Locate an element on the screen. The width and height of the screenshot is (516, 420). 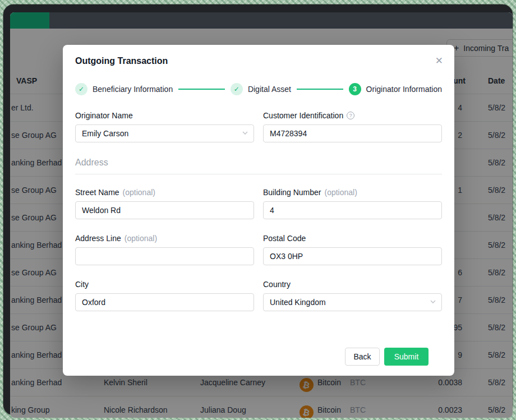
city-input is located at coordinates (165, 302).